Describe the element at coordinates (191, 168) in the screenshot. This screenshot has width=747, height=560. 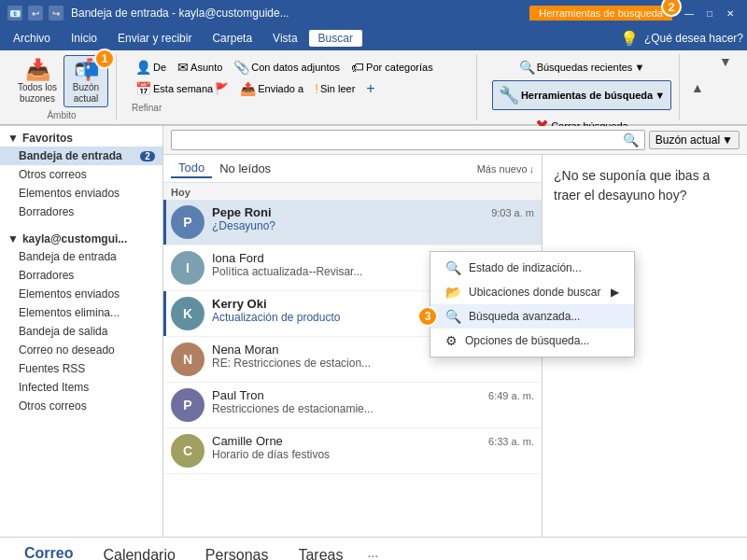
I see `tab-all: Todo` at that location.